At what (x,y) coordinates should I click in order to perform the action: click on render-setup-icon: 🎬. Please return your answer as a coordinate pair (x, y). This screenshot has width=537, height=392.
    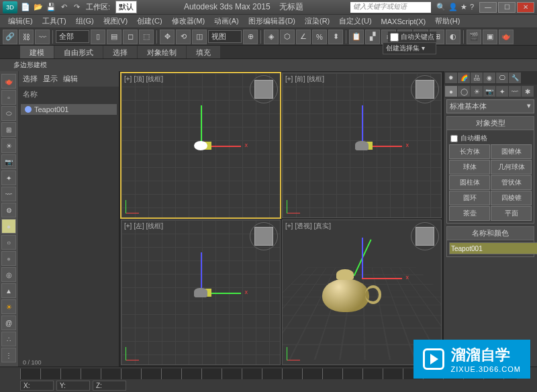
    Looking at the image, I should click on (474, 37).